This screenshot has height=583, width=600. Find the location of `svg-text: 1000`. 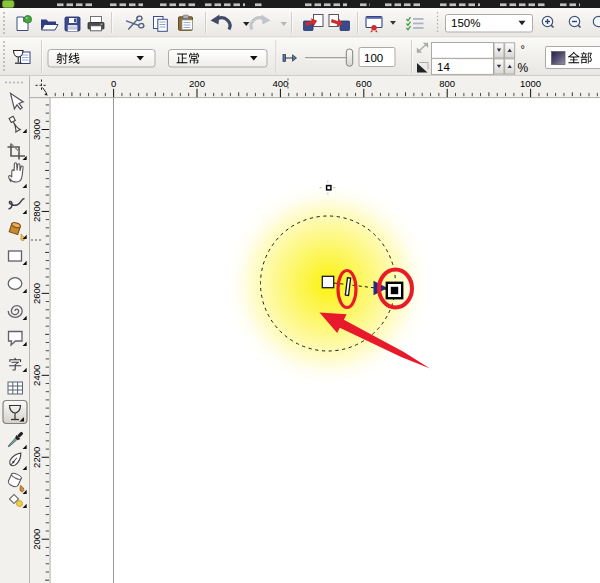

svg-text: 1000 is located at coordinates (530, 84).